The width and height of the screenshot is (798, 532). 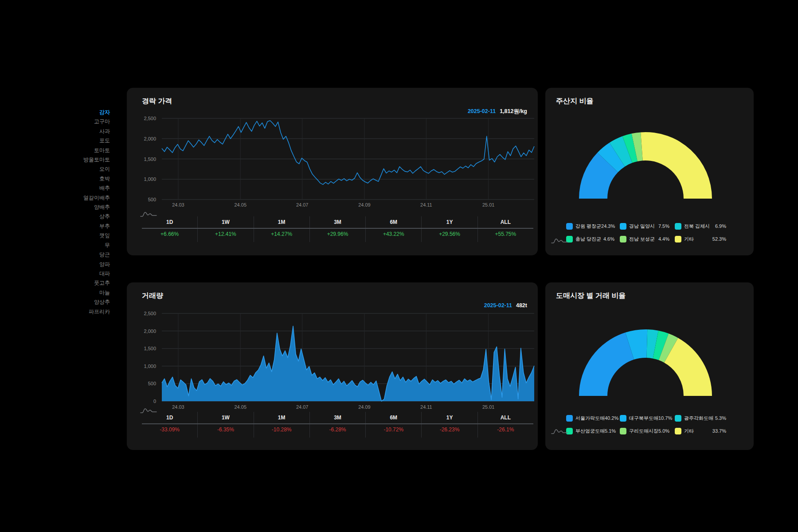 What do you see at coordinates (426, 205) in the screenshot?
I see `svg-text: 24.11` at bounding box center [426, 205].